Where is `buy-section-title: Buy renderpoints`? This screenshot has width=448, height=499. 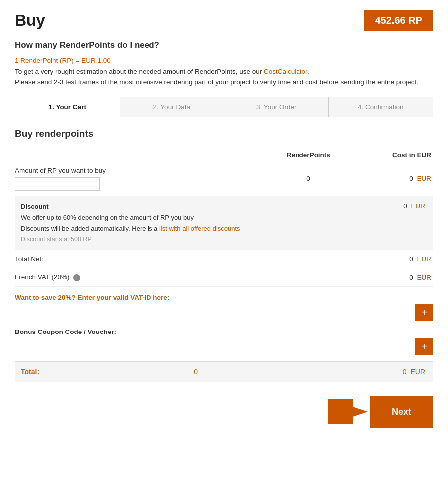
buy-section-title: Buy renderpoints is located at coordinates (224, 134).